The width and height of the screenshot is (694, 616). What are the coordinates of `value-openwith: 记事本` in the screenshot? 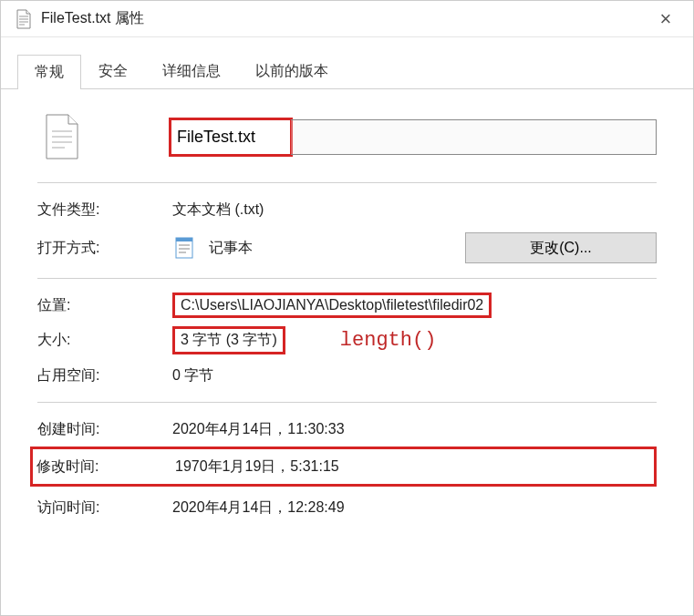 It's located at (231, 248).